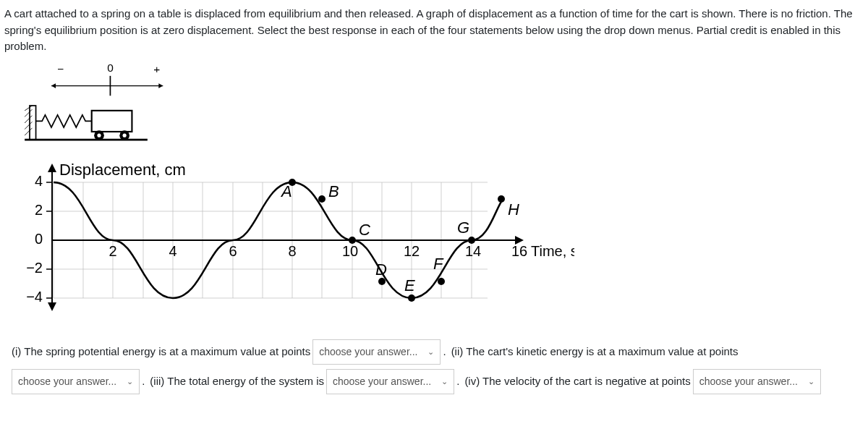 The width and height of the screenshot is (868, 437). Describe the element at coordinates (473, 251) in the screenshot. I see `xtick-14: 14` at that location.